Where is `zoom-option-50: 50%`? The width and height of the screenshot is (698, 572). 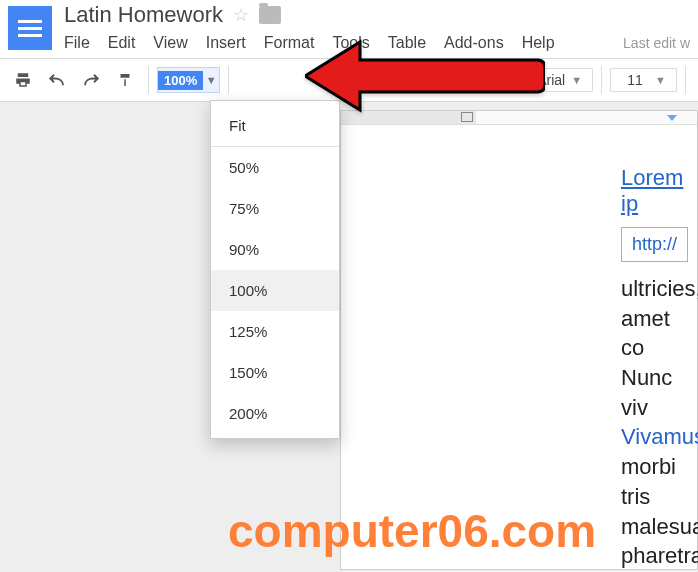
zoom-option-50: 50% is located at coordinates (275, 168).